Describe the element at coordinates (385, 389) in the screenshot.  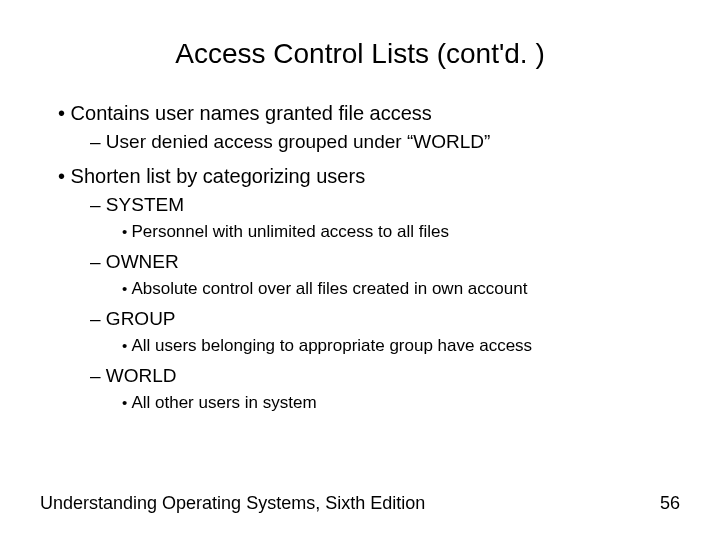
I see `bullet-level2: WORLD All other users in system` at that location.